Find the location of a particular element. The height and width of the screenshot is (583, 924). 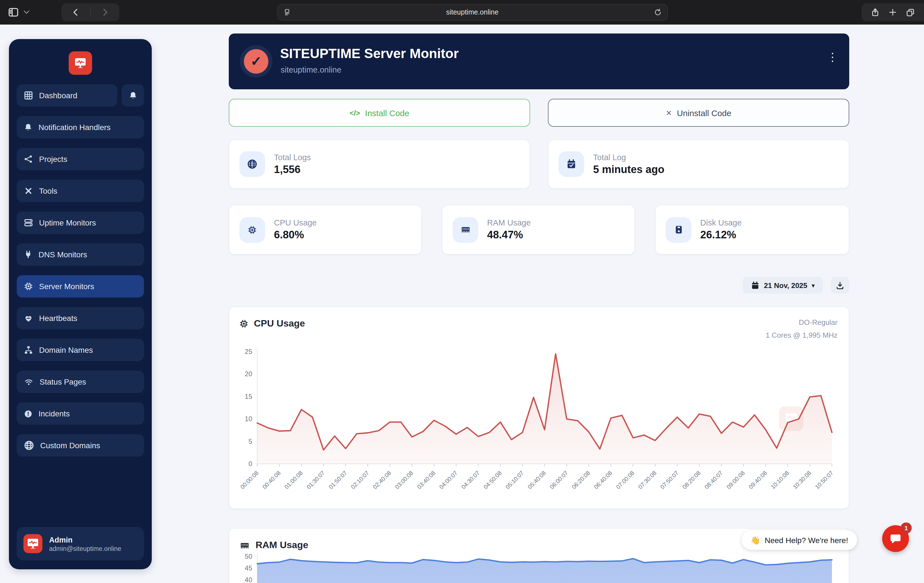

sidebar-item-status-pages: Status Pages is located at coordinates (81, 382).